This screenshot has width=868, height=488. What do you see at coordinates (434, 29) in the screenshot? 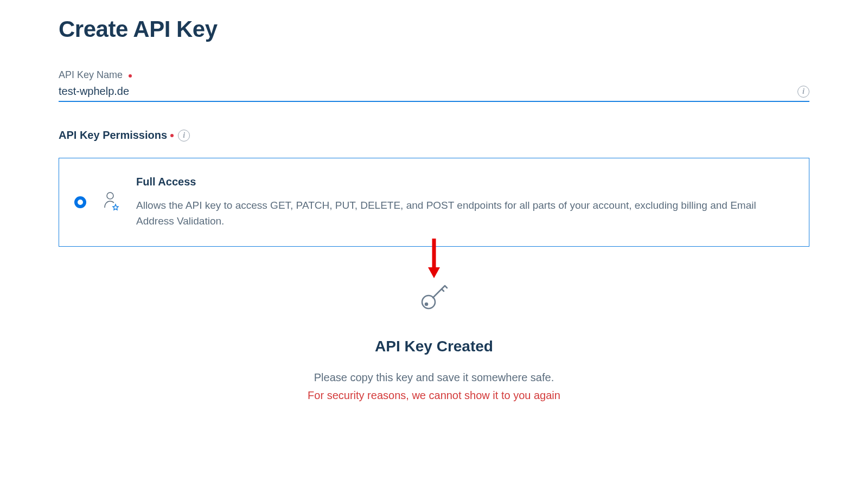
I see `page-title: Create API Key` at bounding box center [434, 29].